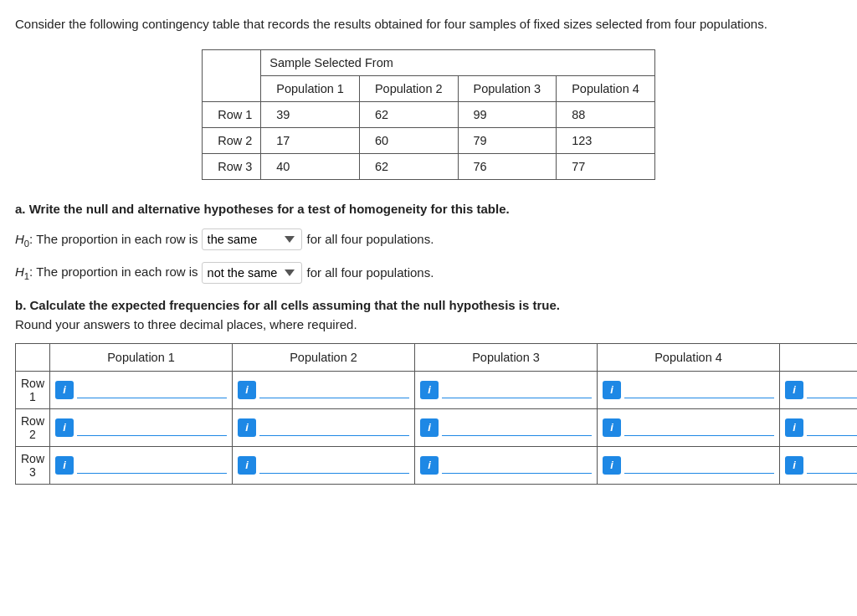 Image resolution: width=857 pixels, height=616 pixels. What do you see at coordinates (33, 357) in the screenshot?
I see `grid-col-header-empty` at bounding box center [33, 357].